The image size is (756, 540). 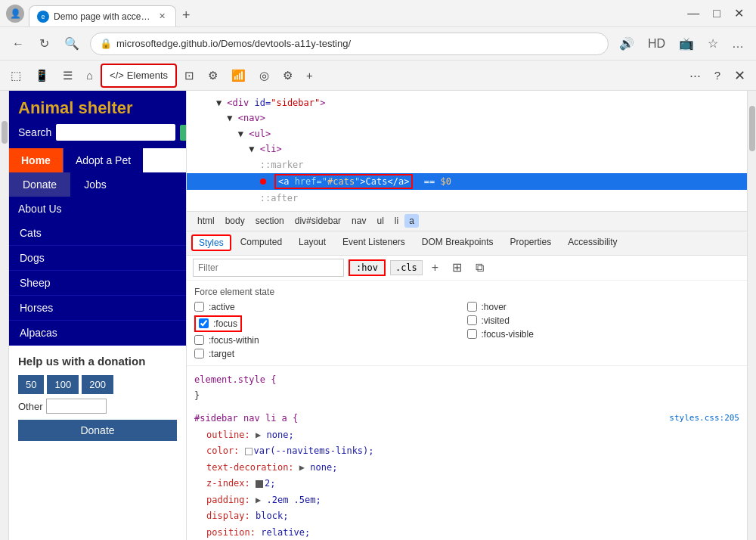 I want to click on maximize-button: □, so click(x=717, y=14).